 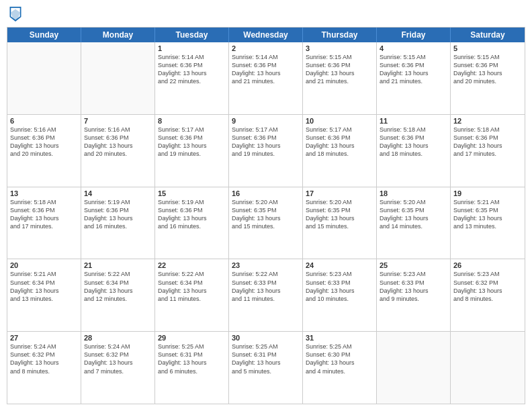 I want to click on day-number: 5, so click(x=488, y=48).